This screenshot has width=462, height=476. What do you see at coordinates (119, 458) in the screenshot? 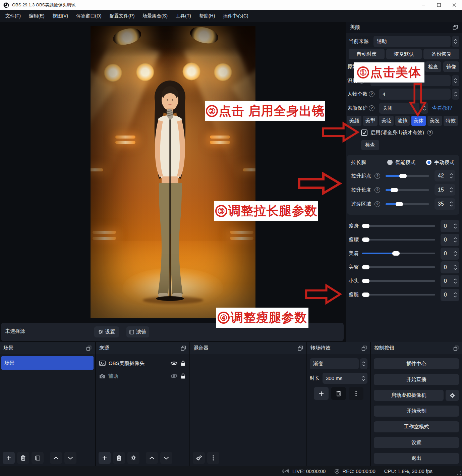
I see `remove-source-button` at bounding box center [119, 458].